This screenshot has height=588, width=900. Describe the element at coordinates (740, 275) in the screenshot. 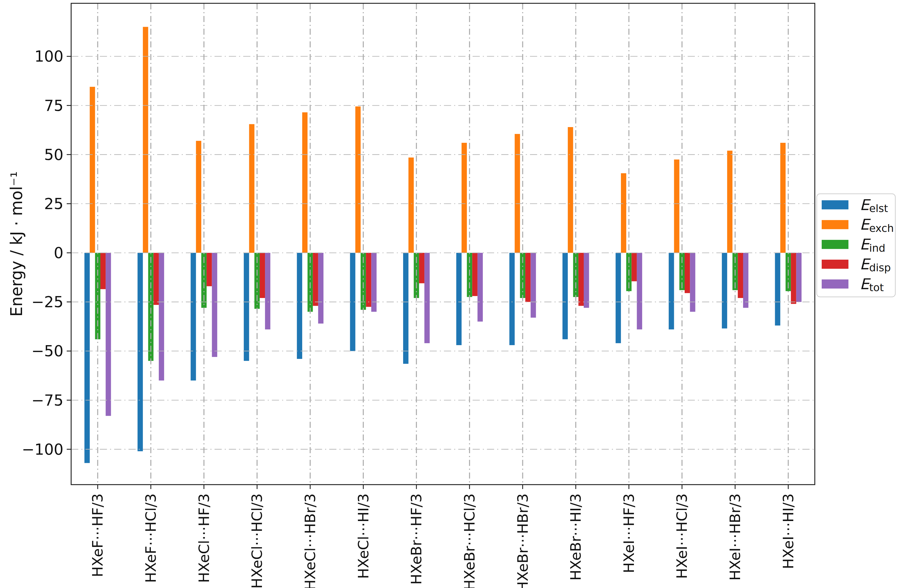

I see `bar-disp-c12` at that location.